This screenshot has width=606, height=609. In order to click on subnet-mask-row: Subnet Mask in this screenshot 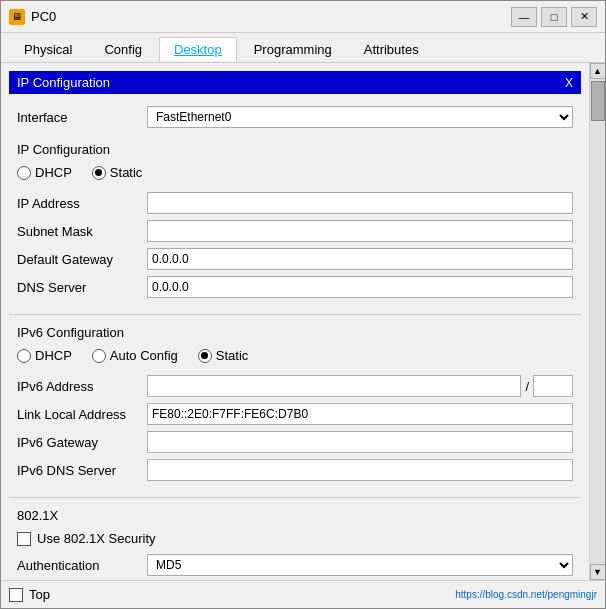, I will do `click(295, 231)`.